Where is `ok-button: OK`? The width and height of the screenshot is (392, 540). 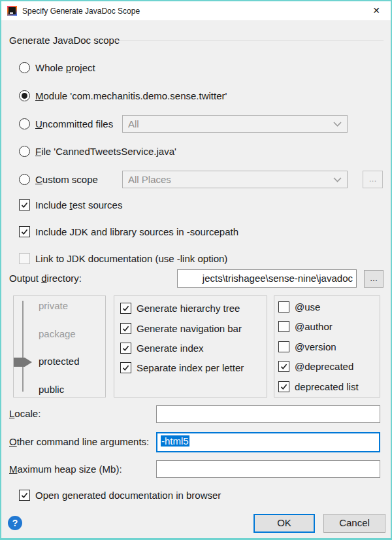 ok-button: OK is located at coordinates (284, 523).